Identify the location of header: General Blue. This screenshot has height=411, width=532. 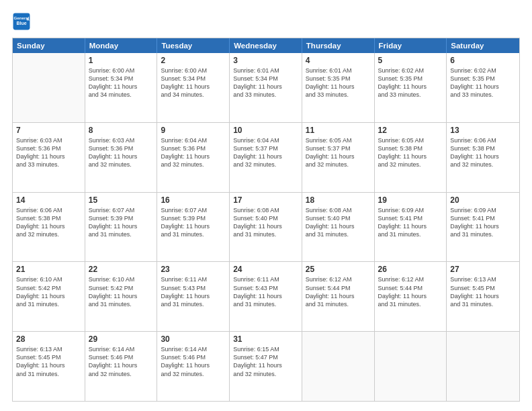
(266, 21).